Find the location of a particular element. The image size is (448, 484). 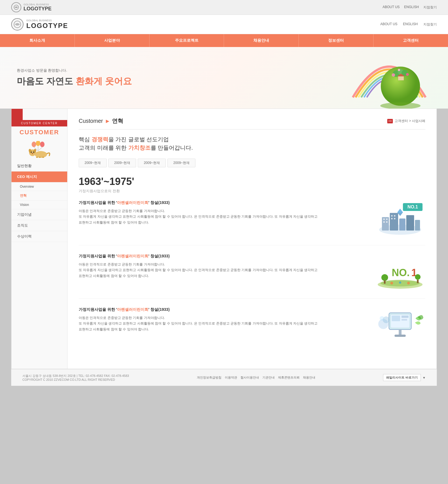

sidebar-sub-overview: Overview is located at coordinates (39, 187).